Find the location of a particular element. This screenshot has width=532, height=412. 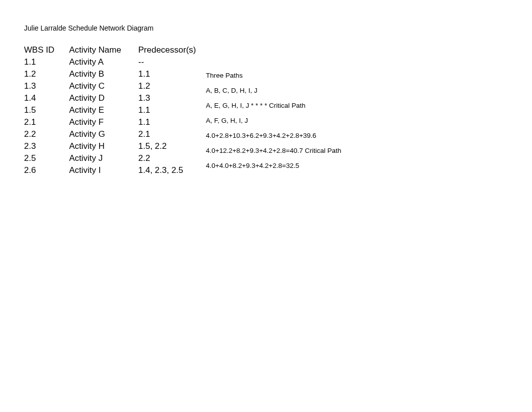

header-predecessor: Predecessor(s) is located at coordinates (167, 50).